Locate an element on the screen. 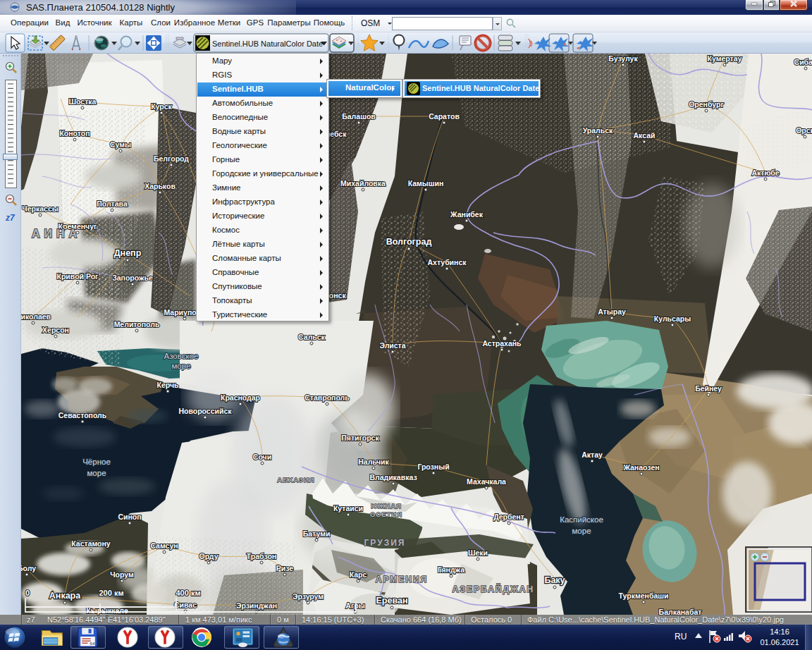 Image resolution: width=812 pixels, height=650 pixels. svg-text: Баку is located at coordinates (554, 580).